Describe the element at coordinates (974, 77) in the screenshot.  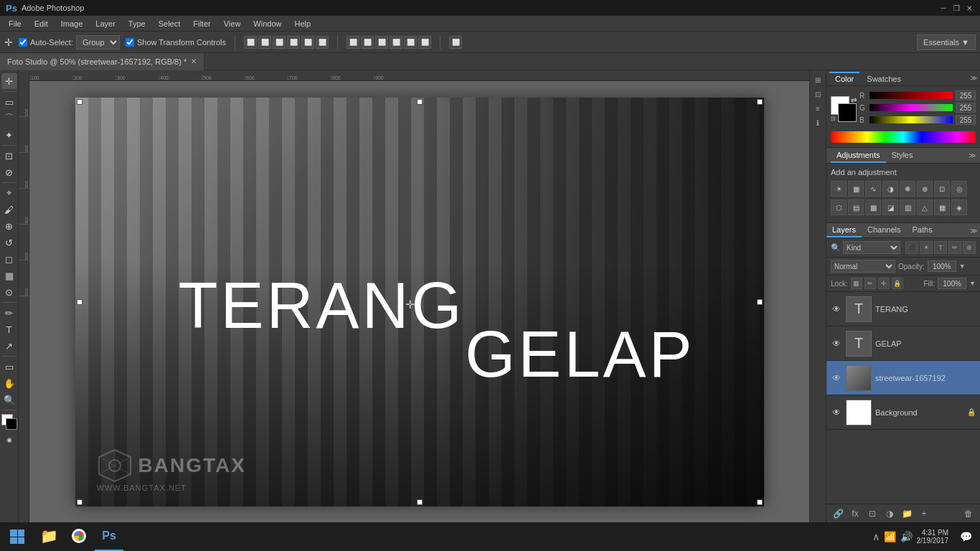
I see `color-panel-collapse: ≫` at that location.